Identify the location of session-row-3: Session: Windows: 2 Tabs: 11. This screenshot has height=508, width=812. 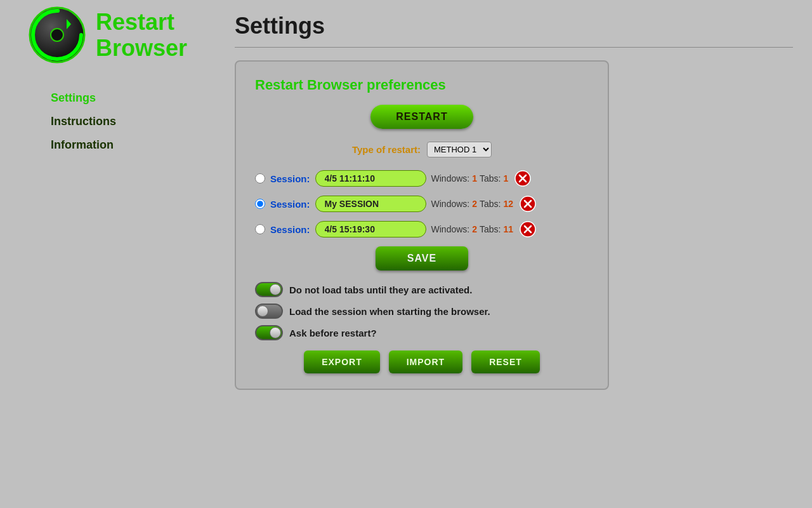
(422, 229).